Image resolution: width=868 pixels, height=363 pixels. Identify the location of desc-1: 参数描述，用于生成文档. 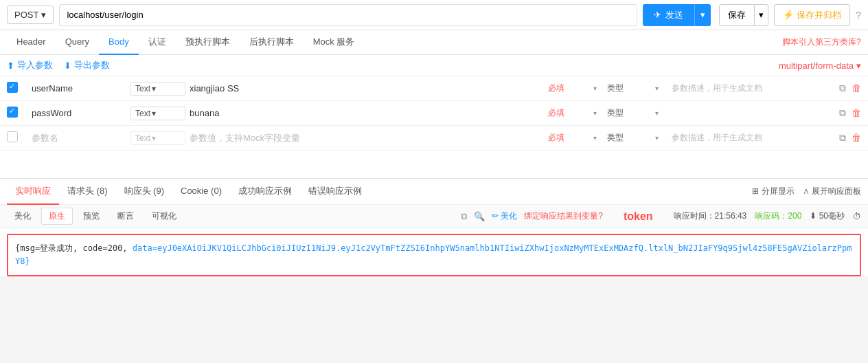
(744, 88).